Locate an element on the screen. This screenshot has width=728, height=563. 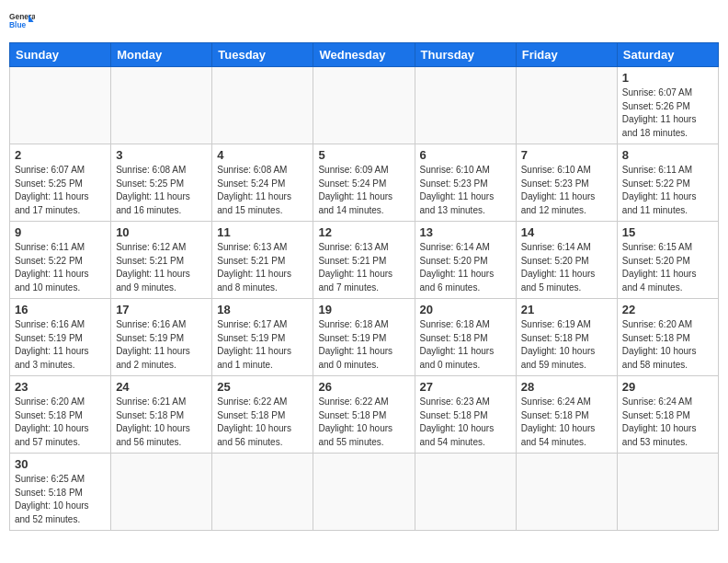
dow-header-tuesday: Tuesday is located at coordinates (263, 55).